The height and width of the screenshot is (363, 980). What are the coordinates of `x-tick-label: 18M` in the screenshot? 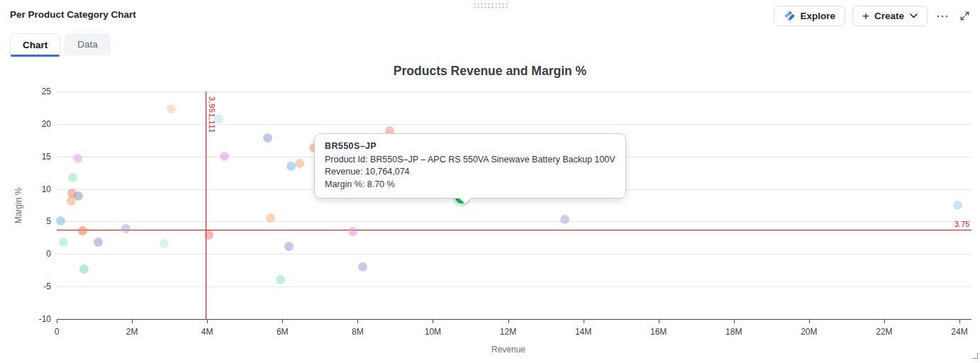 It's located at (733, 332).